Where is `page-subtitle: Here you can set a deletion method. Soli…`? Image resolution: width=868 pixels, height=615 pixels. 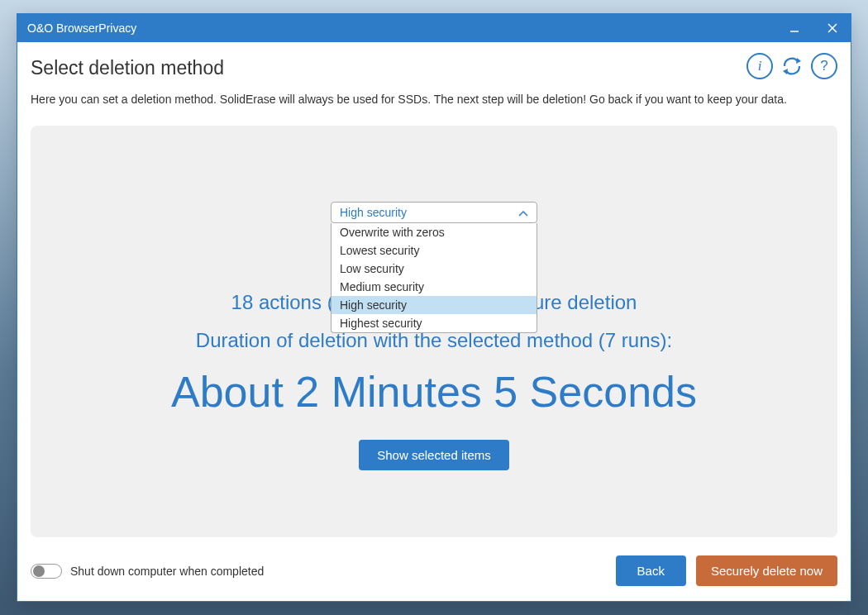 page-subtitle: Here you can set a deletion method. Soli… is located at coordinates (434, 99).